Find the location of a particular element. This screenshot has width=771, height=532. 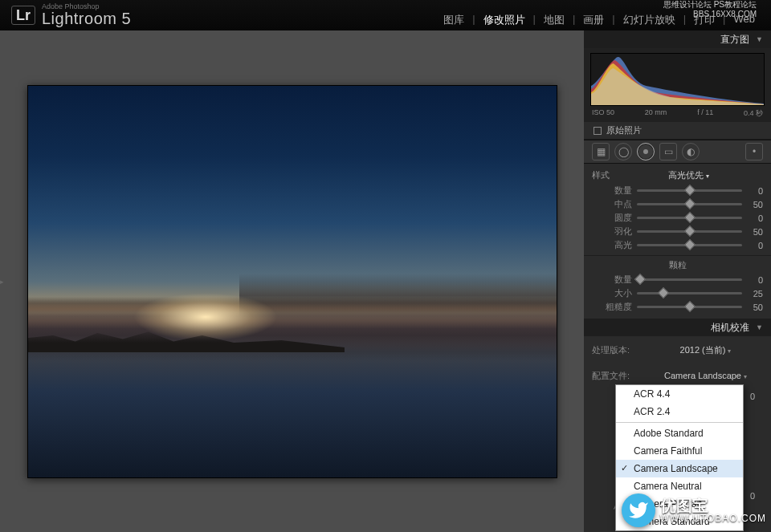

grain-header: 颗粒 is located at coordinates (678, 265).